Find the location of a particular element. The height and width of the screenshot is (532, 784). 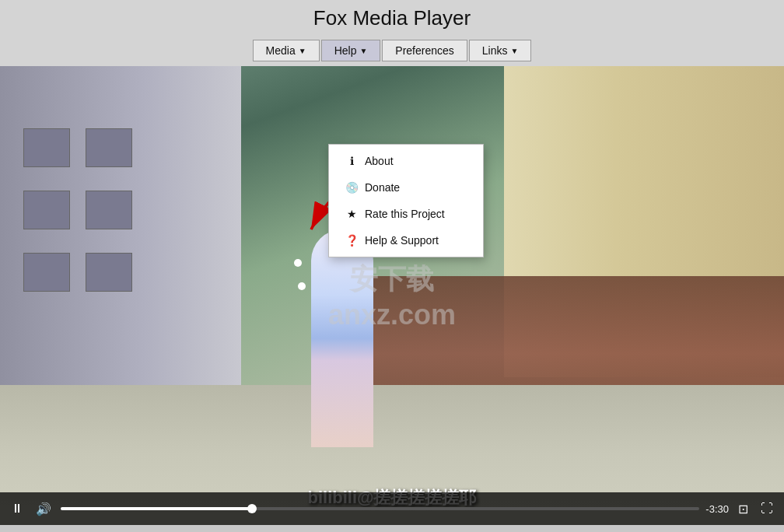

window-icon: ⊡ is located at coordinates (744, 509).